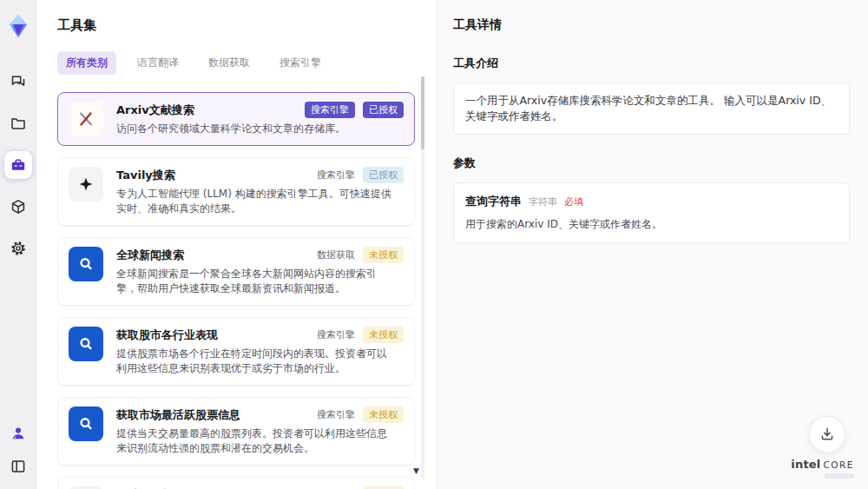  What do you see at coordinates (838, 465) in the screenshot?
I see `core-logo-text: CORE` at bounding box center [838, 465].